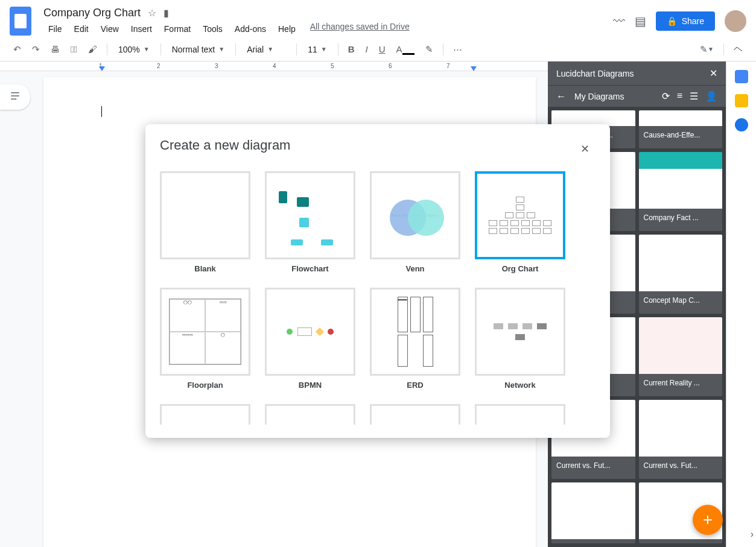 The width and height of the screenshot is (756, 547). What do you see at coordinates (713, 74) in the screenshot?
I see `close-icon: ✕` at bounding box center [713, 74].